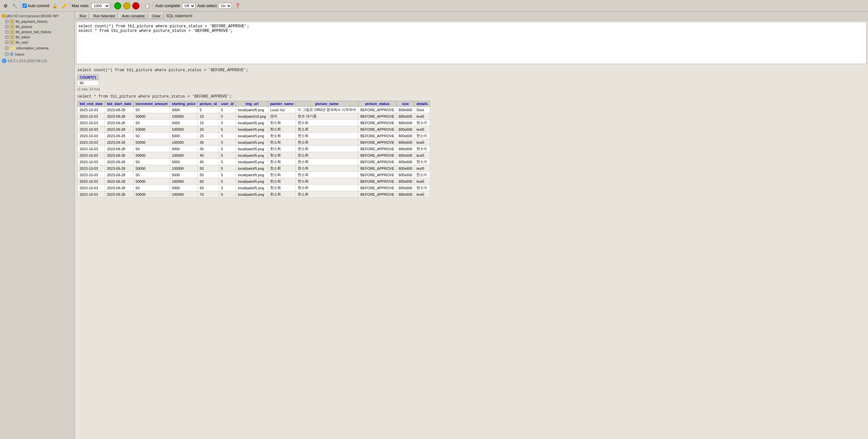 The height and width of the screenshot is (439, 868). I want to click on cell-r12-c4: 65, so click(208, 188).